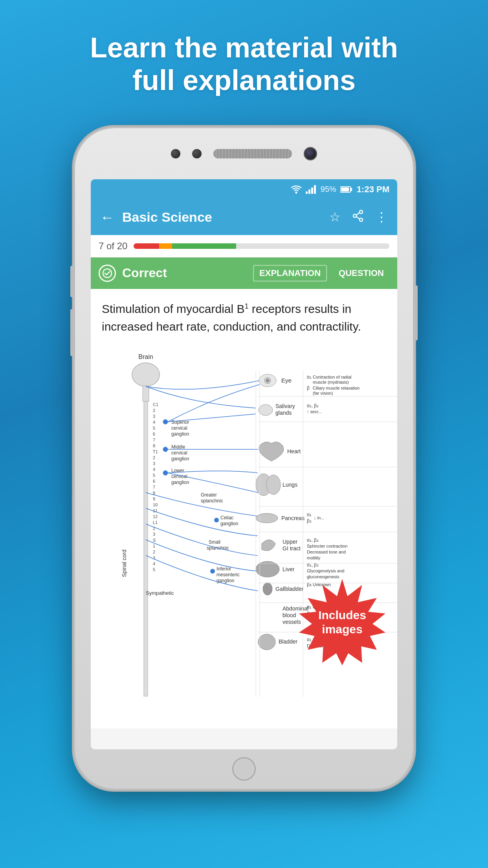 This screenshot has width=488, height=868. What do you see at coordinates (156, 405) in the screenshot?
I see `svg-text: C1` at bounding box center [156, 405].